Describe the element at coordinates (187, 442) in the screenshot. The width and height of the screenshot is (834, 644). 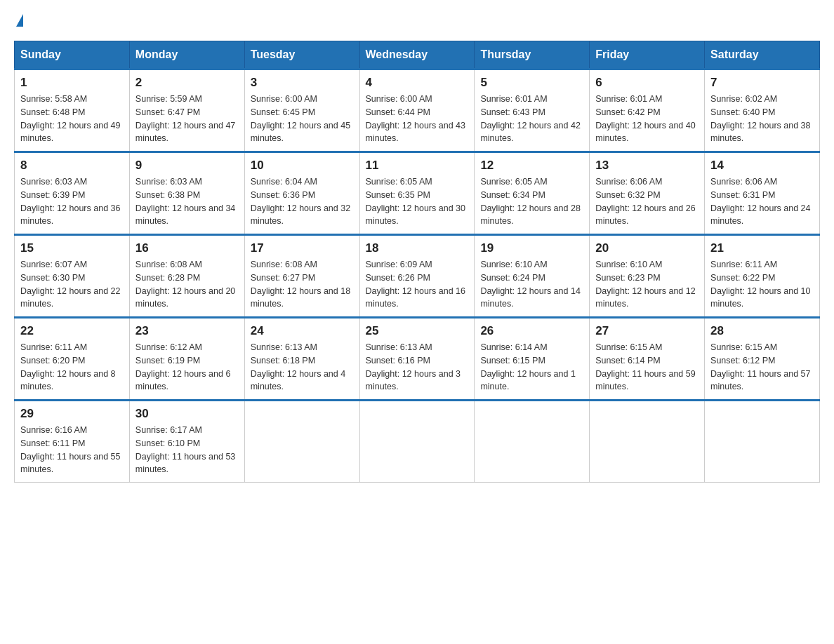
I see `calendar-cell: 30Sunrise: 6:17 AMSunset: 6:10 PMDayligh…` at that location.